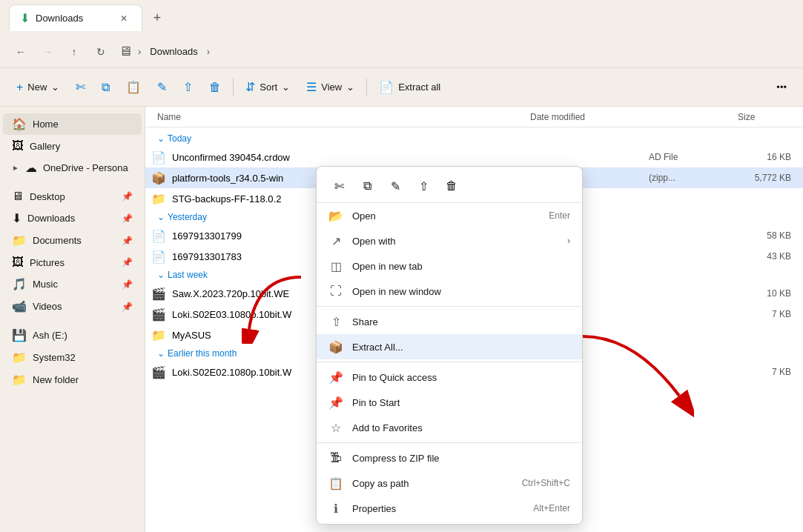 Image resolution: width=803 pixels, height=532 pixels. Describe the element at coordinates (268, 87) in the screenshot. I see `sort-button: ⇵ Sort ⌄` at that location.